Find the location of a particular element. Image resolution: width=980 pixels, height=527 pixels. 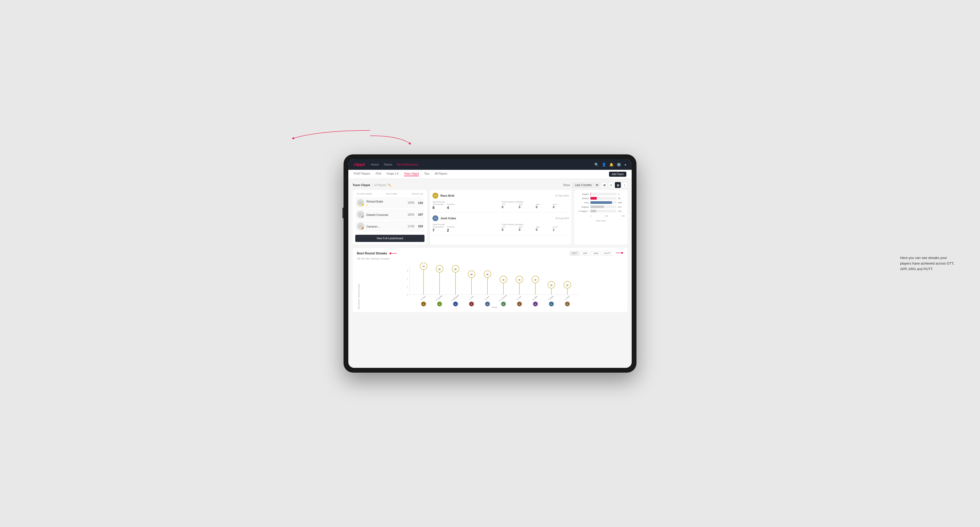

bar-value-pars: 499 is located at coordinates (622, 203).